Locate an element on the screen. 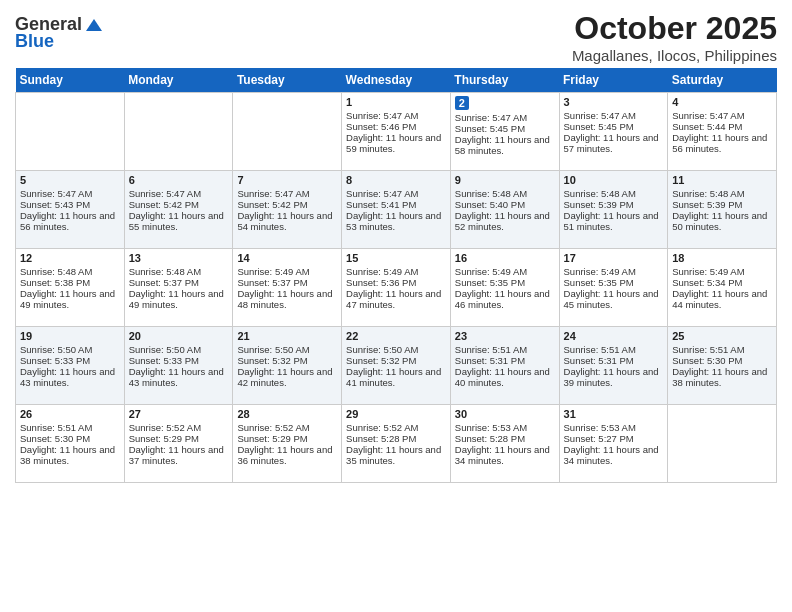  calendar-cell: 22Sunrise: 5:50 AMSunset: 5:32 PMDayligh… is located at coordinates (396, 366).